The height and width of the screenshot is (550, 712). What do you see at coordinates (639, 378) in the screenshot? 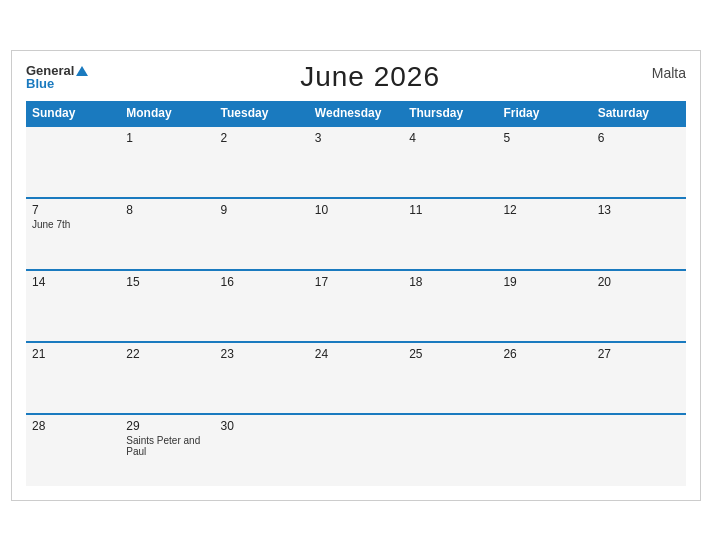
I see `day-cell: 27` at bounding box center [639, 378].